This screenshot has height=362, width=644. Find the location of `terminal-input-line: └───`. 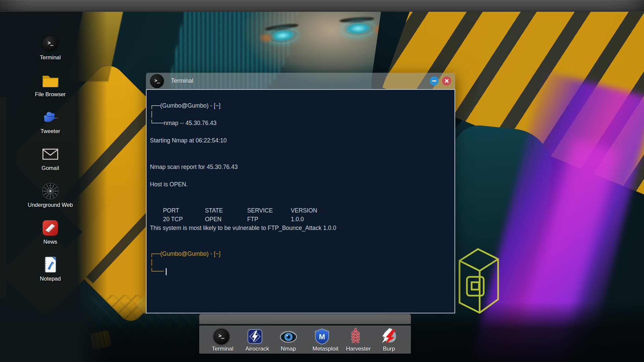

terminal-input-line: └─── is located at coordinates (300, 271).